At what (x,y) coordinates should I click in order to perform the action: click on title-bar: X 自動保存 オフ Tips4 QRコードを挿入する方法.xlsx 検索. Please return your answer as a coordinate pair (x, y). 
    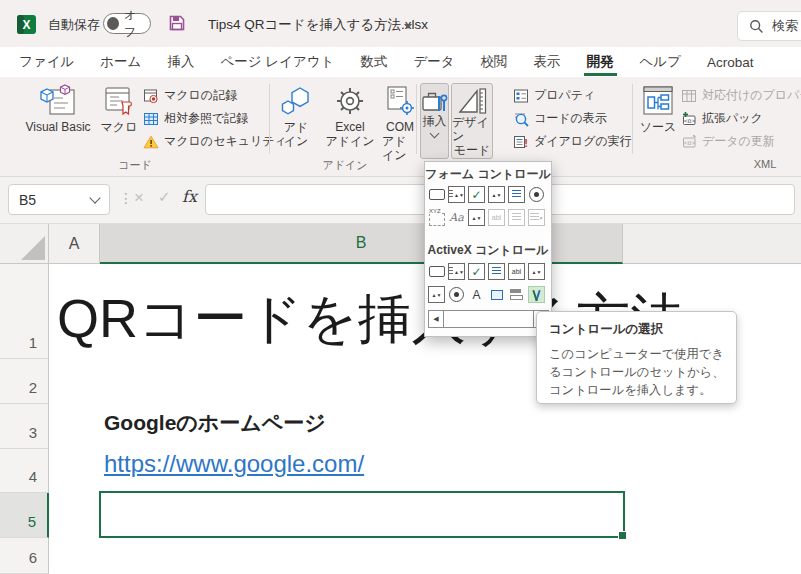
    Looking at the image, I should click on (400, 24).